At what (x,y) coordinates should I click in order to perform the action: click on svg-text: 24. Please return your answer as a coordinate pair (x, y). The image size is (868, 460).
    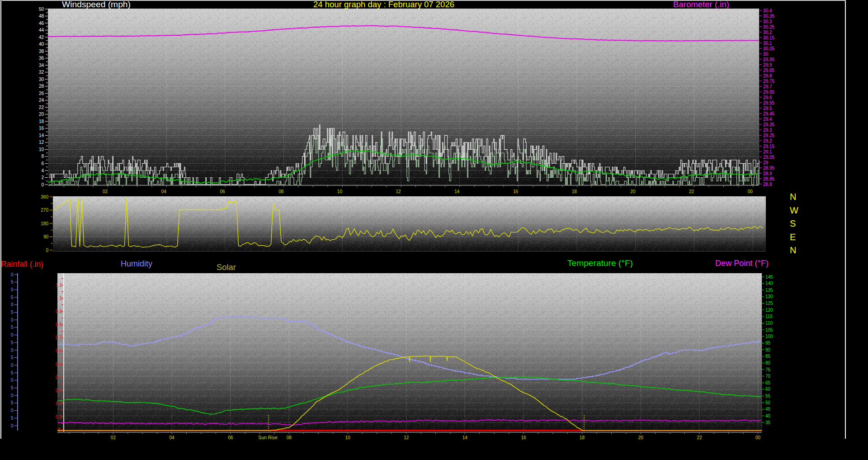
    Looking at the image, I should click on (42, 100).